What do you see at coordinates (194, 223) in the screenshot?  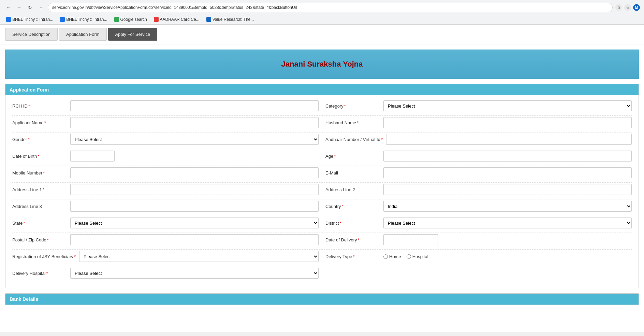 I see `state-select: Please Select` at bounding box center [194, 223].